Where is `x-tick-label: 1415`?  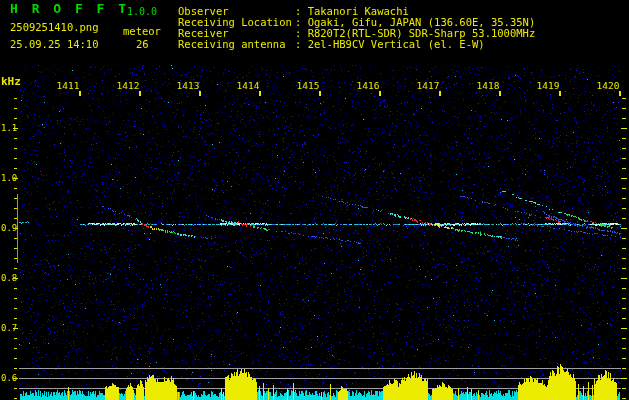 x-tick-label: 1415 is located at coordinates (308, 86).